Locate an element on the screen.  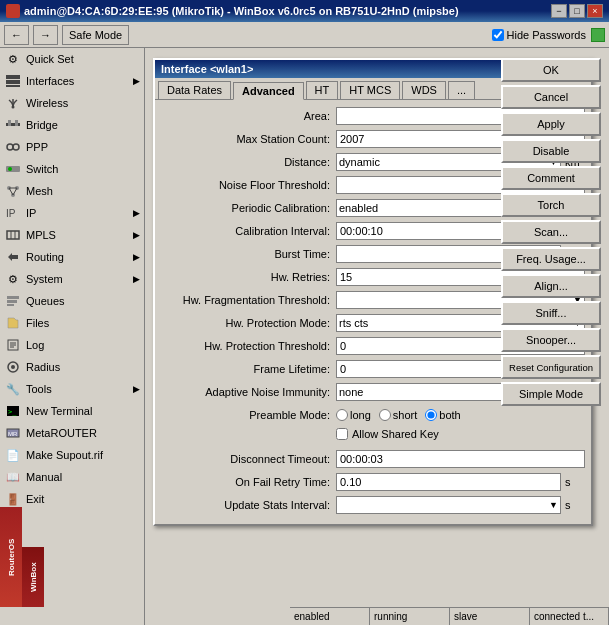
preamble-short-radio: short is located at coordinates (398, 415).